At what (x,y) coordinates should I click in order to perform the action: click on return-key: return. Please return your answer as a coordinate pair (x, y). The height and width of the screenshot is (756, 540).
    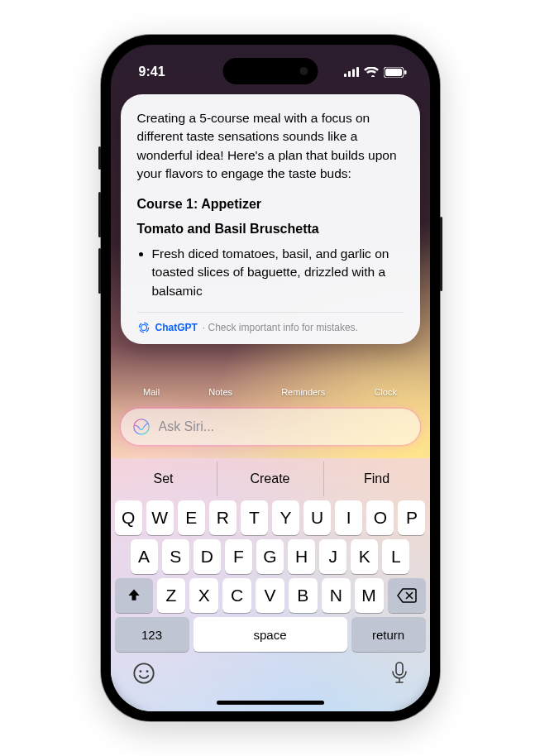
    Looking at the image, I should click on (389, 634).